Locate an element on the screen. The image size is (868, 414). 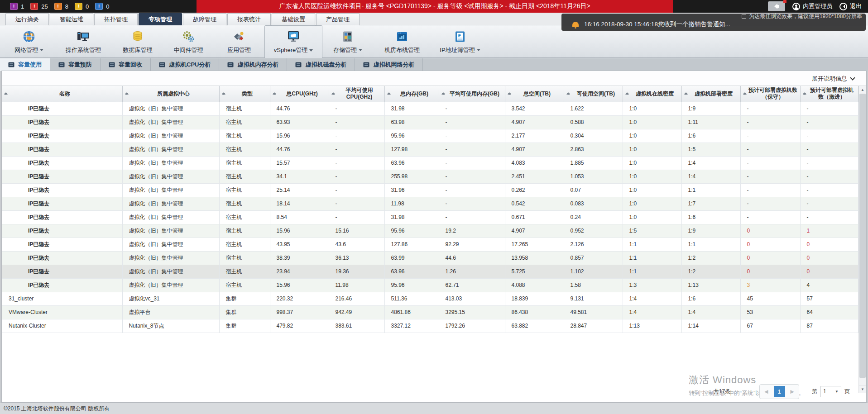
current-page-button: 1 is located at coordinates (780, 392).